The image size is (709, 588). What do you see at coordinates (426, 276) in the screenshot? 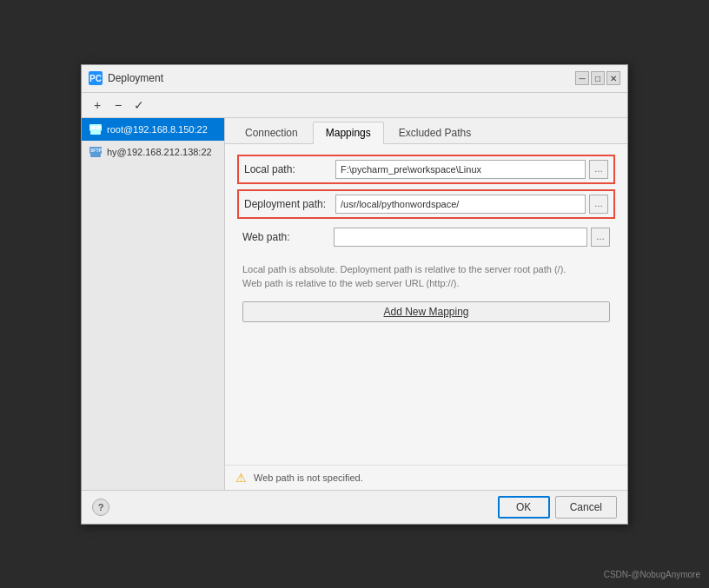
I see `info-text: Local path is absolute. Deployment path …` at bounding box center [426, 276].